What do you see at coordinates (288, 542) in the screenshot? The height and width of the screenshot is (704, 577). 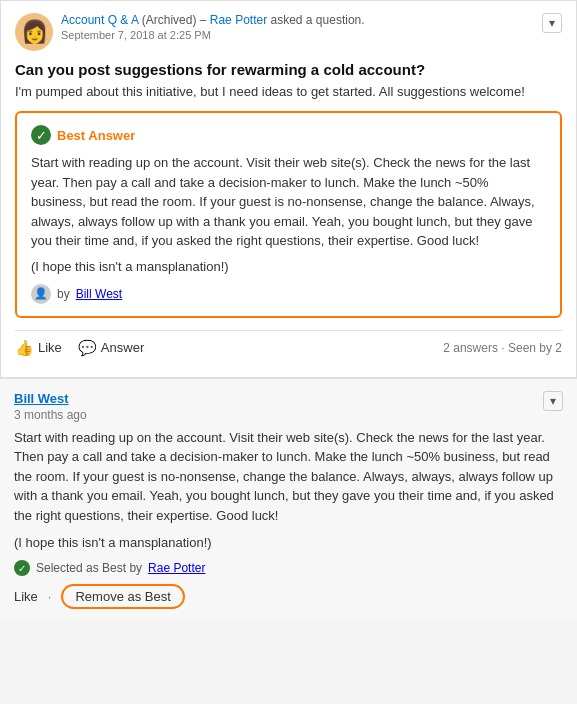 I see `answer-parenthetical: (I hope this isn't a mansplanation!)` at bounding box center [288, 542].